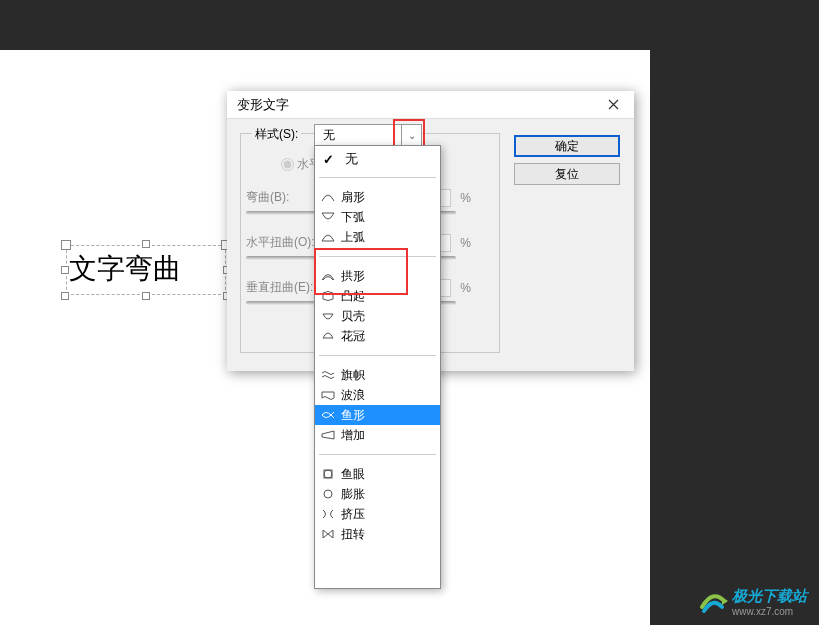 Image resolution: width=819 pixels, height=625 pixels. I want to click on dropdown-item-label: 膨胀, so click(353, 494).